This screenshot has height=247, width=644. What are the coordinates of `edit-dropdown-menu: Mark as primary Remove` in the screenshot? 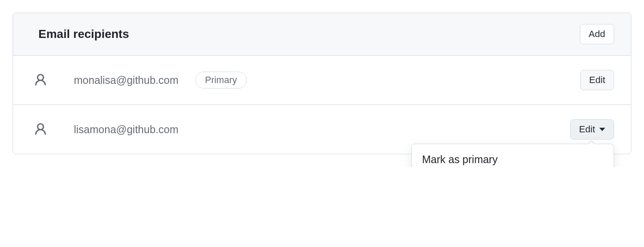 It's located at (513, 155).